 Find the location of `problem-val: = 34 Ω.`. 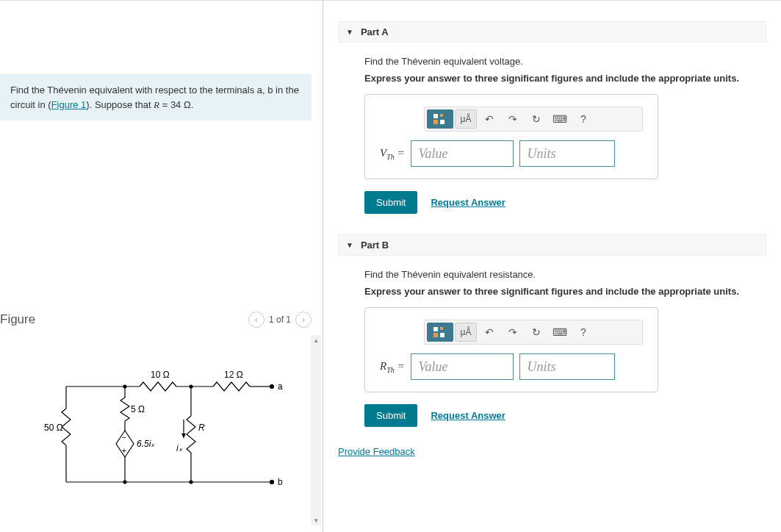

problem-val: = 34 Ω. is located at coordinates (176, 104).